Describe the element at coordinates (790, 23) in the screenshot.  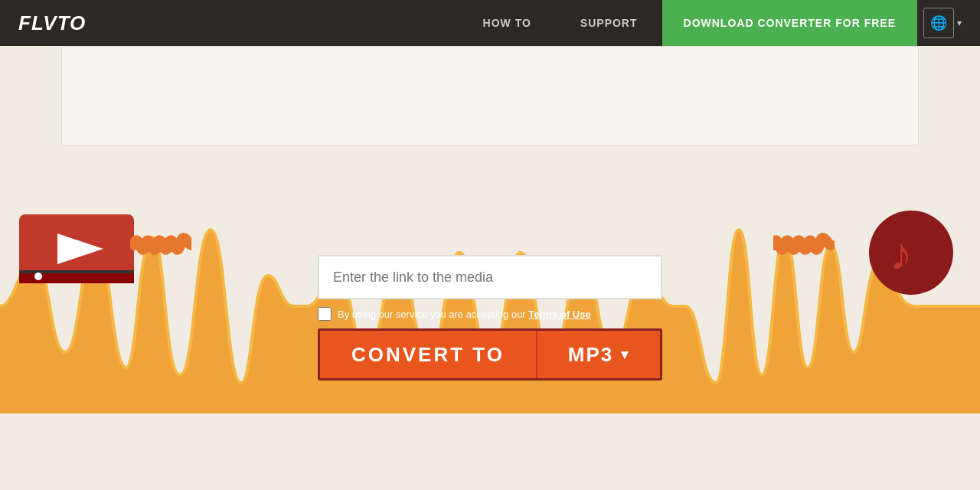
I see `download-button: DOWNLOAD CONVERTER FOR FREE` at that location.